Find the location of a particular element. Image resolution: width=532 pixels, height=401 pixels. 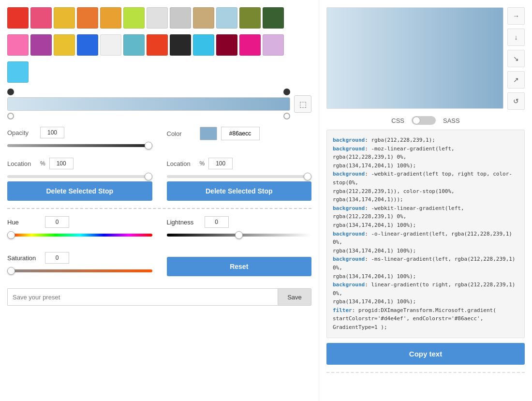

color-swatches-row2 is located at coordinates (160, 45).